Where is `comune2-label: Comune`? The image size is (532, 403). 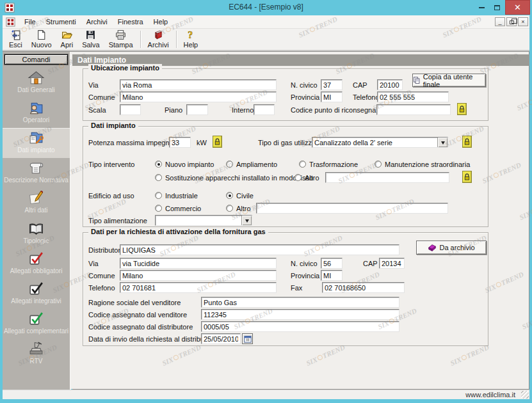 comune2-label: Comune is located at coordinates (102, 276).